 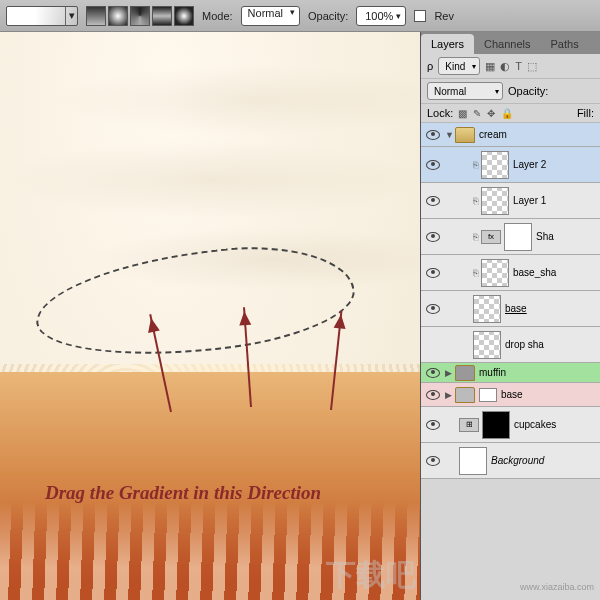 I want to click on layer-layer2: ⎘ Layer 2, so click(x=510, y=165).